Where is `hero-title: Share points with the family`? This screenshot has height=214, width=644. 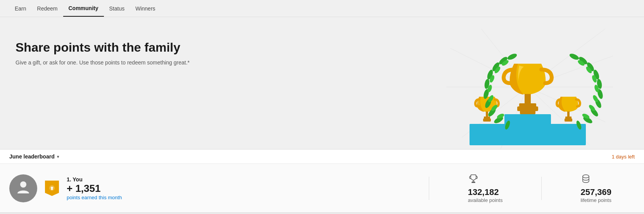 hero-title: Share points with the family is located at coordinates (132, 47).